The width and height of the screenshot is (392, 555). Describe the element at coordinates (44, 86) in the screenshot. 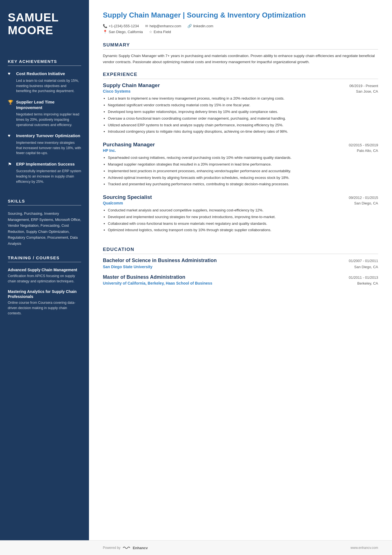

I see `achievement-desc-1: Led a team to cut material costs by 15%,…` at that location.